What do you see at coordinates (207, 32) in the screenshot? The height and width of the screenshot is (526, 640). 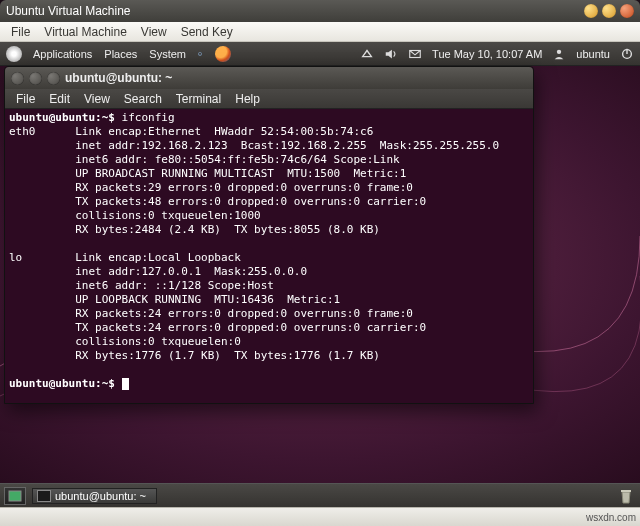 I see `vm-menu-sendkey: Send Key` at bounding box center [207, 32].